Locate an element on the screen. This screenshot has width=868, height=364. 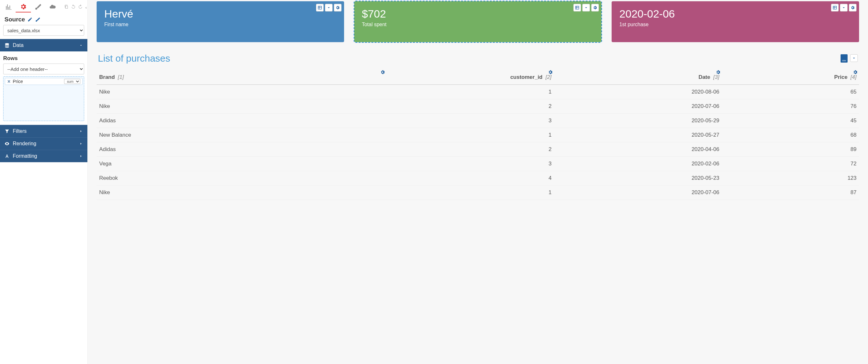
card-first-purchase: 2020-02-06 1st purchase is located at coordinates (735, 22).